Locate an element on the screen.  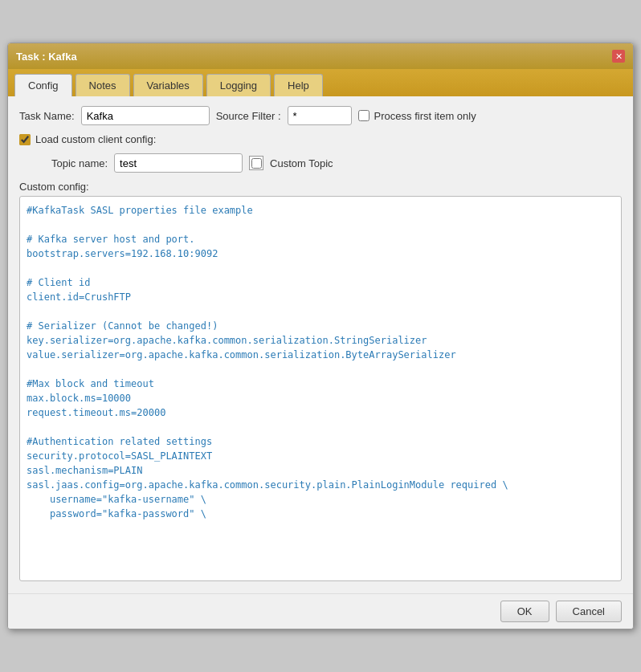
process-first-row: Process first item only is located at coordinates (418, 116).